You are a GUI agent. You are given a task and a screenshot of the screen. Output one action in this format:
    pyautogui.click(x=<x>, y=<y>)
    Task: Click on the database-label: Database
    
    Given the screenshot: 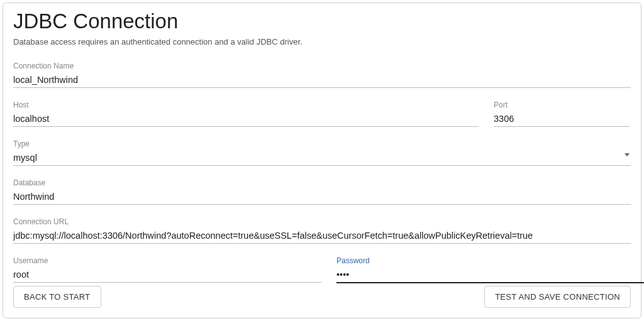 What is the action you would take?
    pyautogui.click(x=322, y=183)
    